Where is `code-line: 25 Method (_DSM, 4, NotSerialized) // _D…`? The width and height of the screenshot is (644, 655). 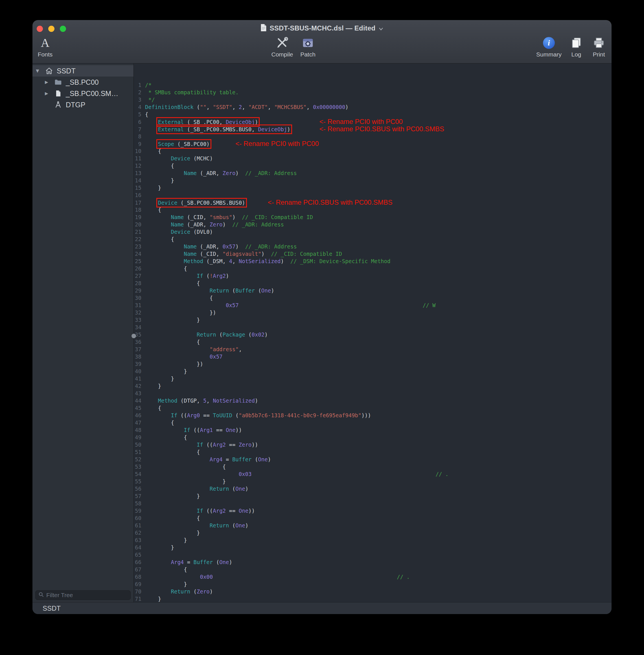 code-line: 25 Method (_DSM, 4, NotSerialized) // _D… is located at coordinates (373, 261).